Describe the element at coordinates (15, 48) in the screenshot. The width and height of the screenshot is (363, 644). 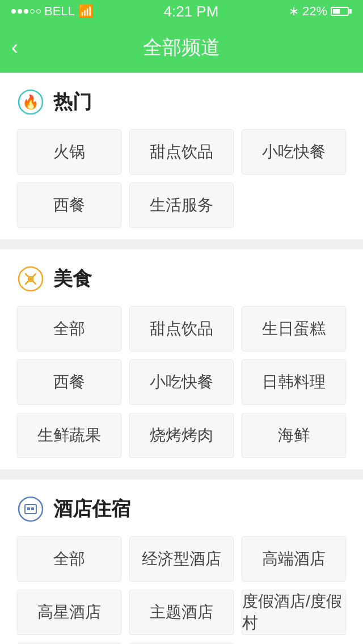
I see `back-button: ‹` at that location.